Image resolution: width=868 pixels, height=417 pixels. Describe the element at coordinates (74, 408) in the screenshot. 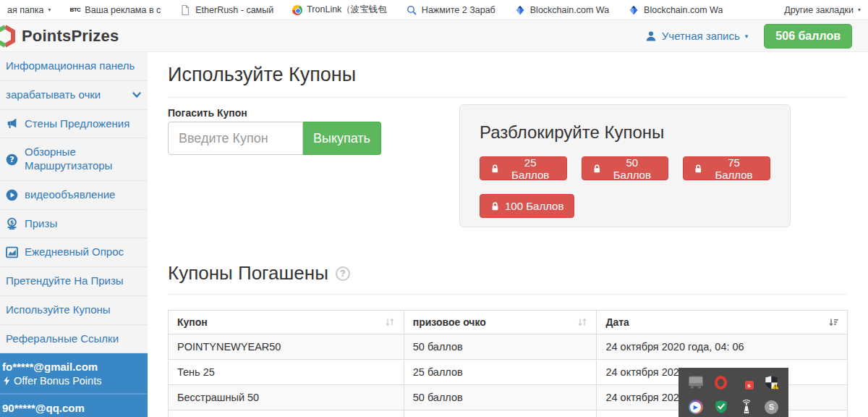

I see `account-email: 90*****@qq.com` at that location.